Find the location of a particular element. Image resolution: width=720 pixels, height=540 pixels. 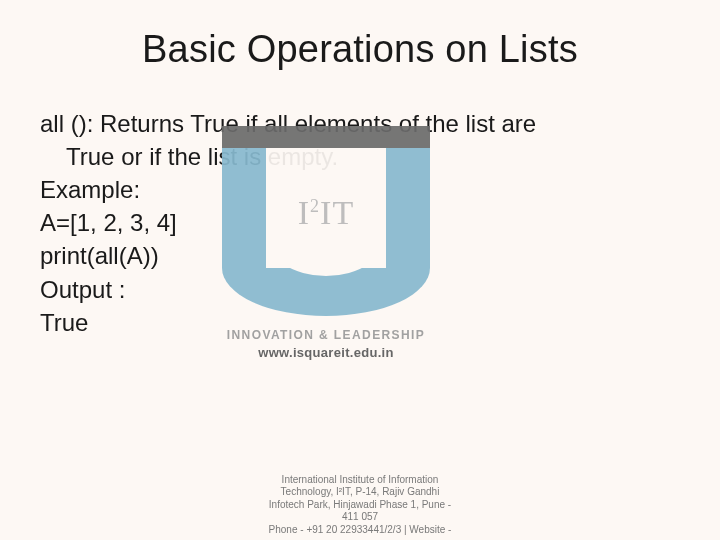

page-title: Basic Operations on Lists is located at coordinates (360, 50).